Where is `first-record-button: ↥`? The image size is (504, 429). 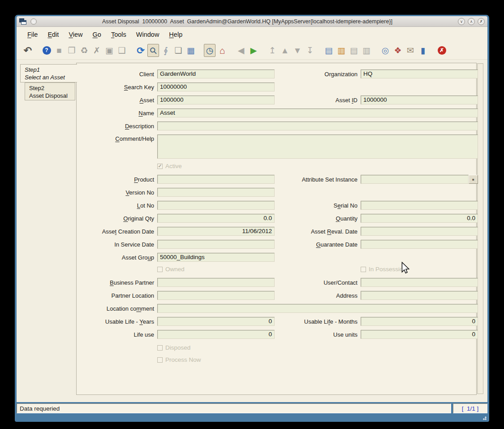
first-record-button: ↥ is located at coordinates (272, 50).